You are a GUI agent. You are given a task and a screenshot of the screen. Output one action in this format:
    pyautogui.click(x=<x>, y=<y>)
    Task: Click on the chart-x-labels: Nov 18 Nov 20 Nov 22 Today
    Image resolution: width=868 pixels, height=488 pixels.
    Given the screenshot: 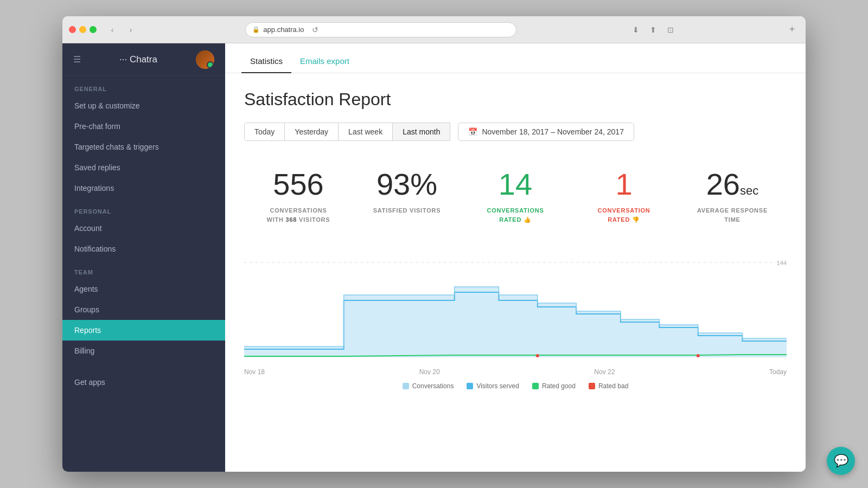 What is the action you would take?
    pyautogui.click(x=515, y=370)
    